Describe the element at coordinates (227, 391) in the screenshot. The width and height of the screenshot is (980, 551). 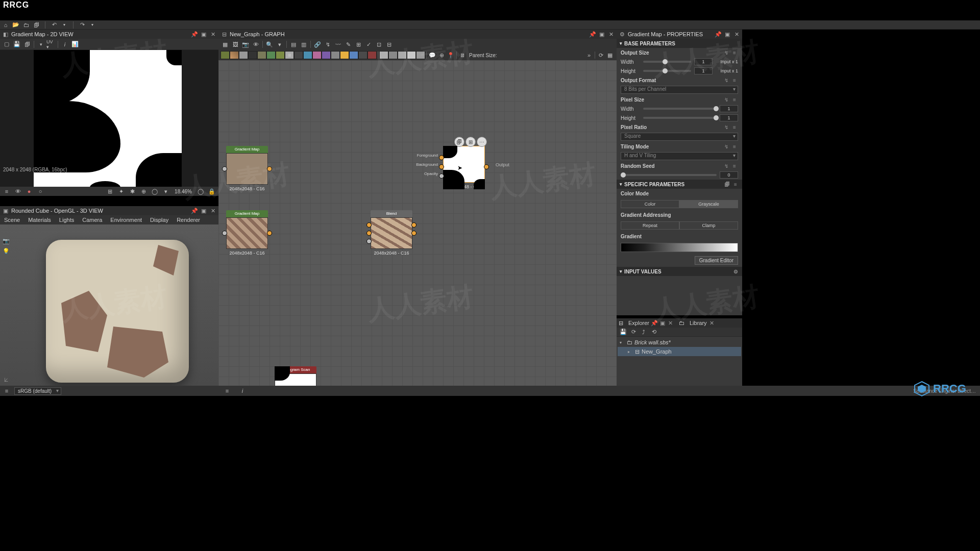
I see `list-icon: ≡` at that location.